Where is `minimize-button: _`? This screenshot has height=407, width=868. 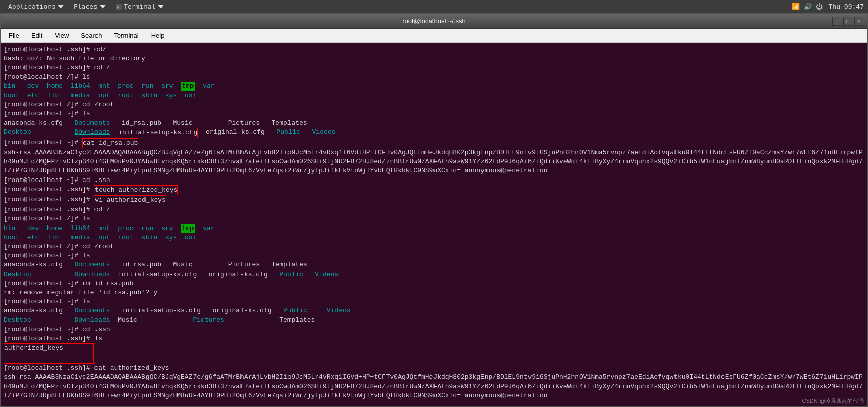 minimize-button: _ is located at coordinates (837, 21).